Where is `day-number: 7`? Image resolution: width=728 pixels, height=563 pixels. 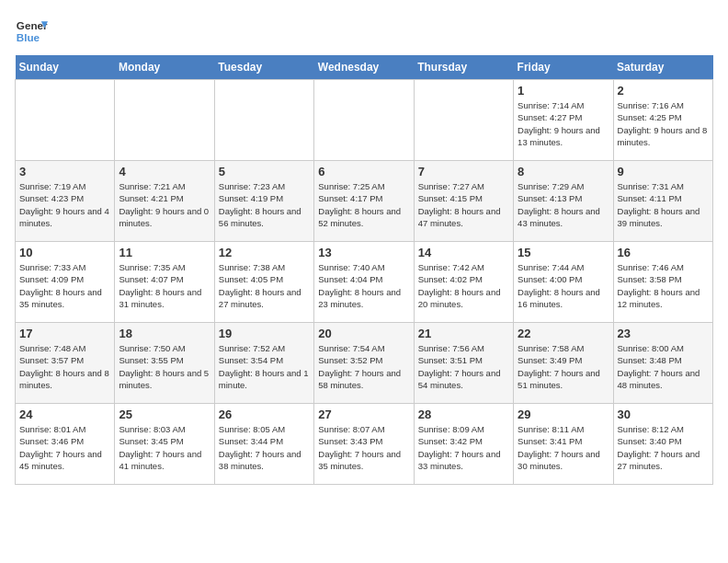 day-number: 7 is located at coordinates (463, 171).